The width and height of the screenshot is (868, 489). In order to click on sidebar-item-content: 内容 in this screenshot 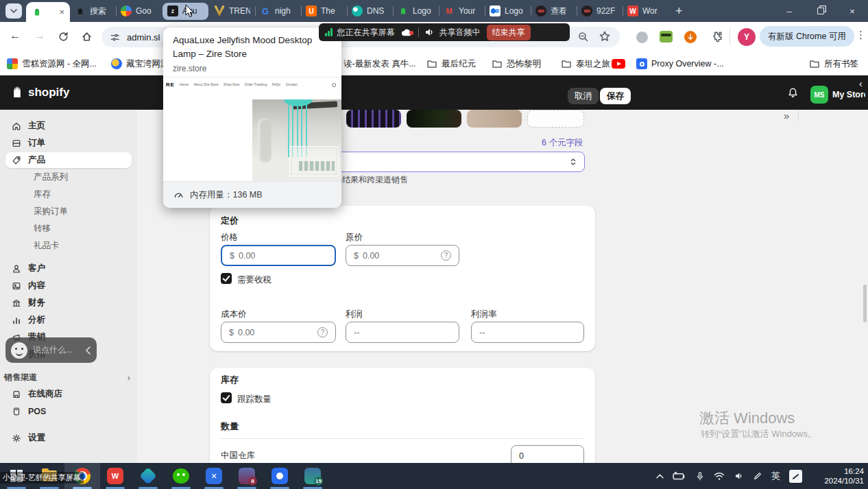, I will do `click(69, 285)`.